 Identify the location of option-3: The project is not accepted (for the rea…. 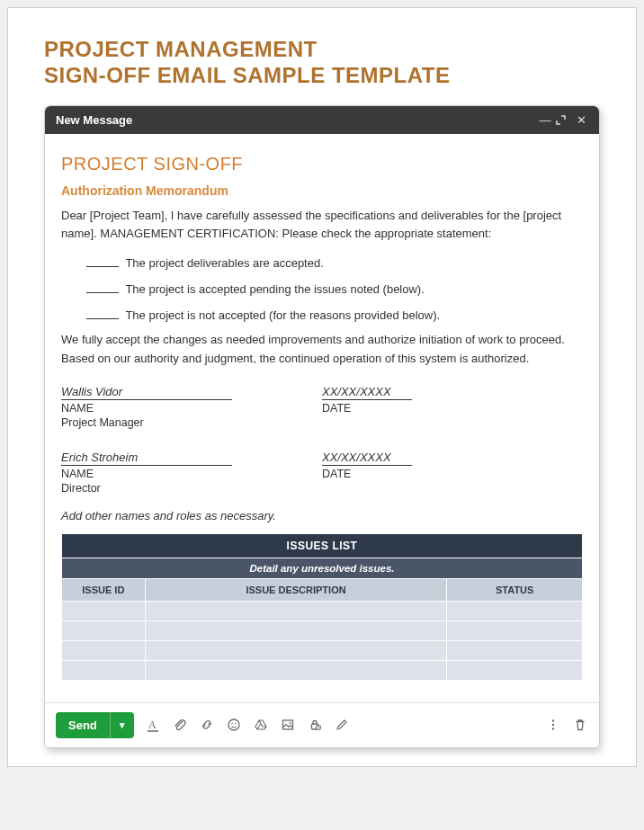
(335, 315).